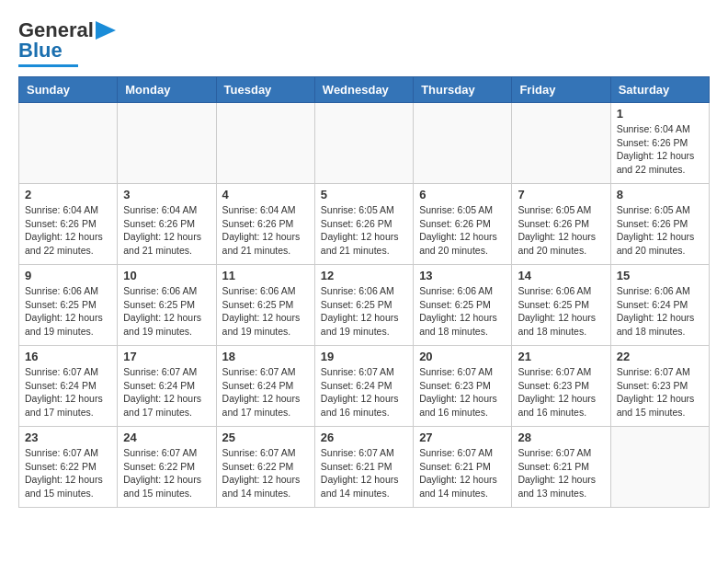  I want to click on day-number: 21, so click(561, 357).